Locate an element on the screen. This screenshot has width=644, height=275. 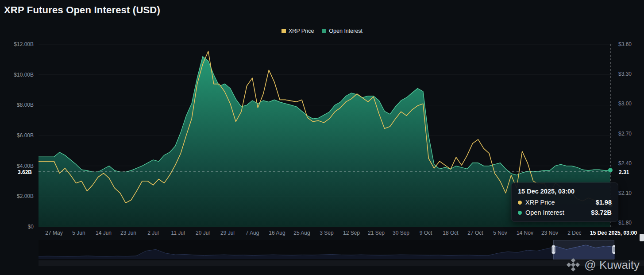
navigator-dim-left is located at coordinates (296, 250).